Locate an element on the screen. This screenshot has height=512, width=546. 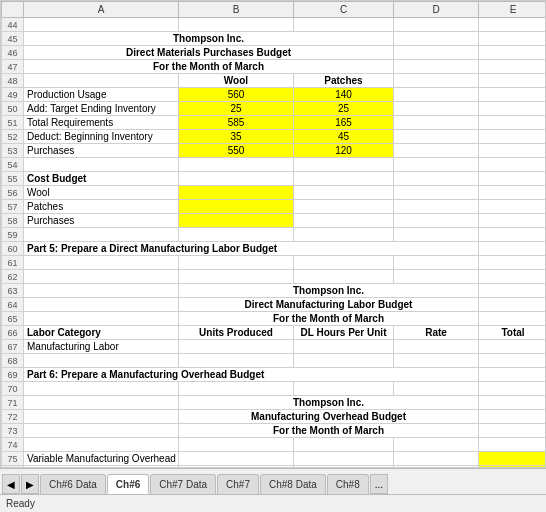
cell-e69 is located at coordinates (513, 375).